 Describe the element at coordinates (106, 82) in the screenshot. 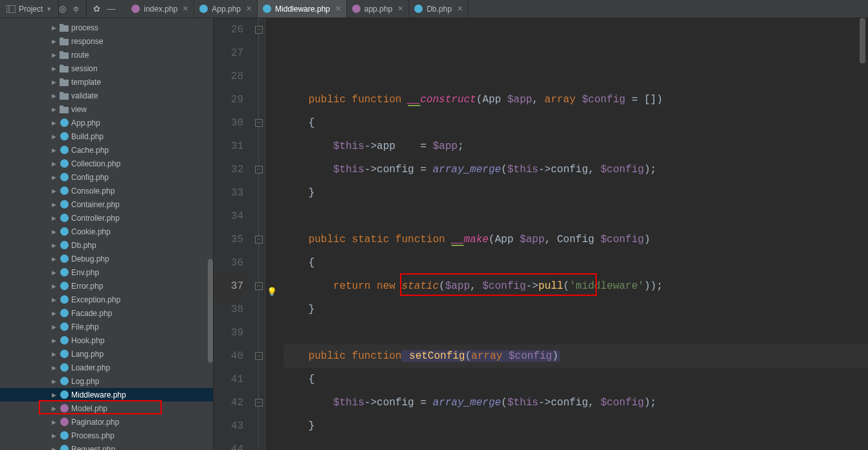

I see `folder-item: ▶template` at that location.